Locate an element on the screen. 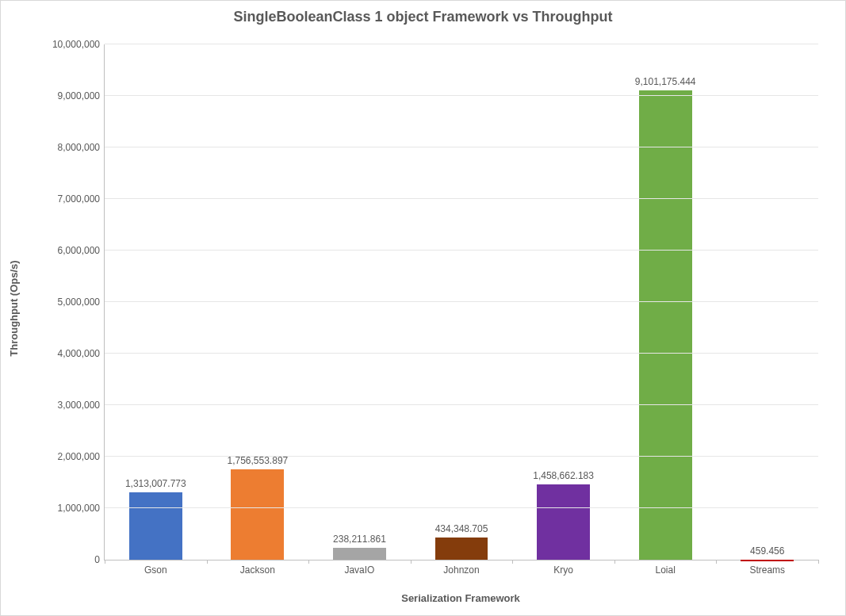 This screenshot has width=846, height=616. x-tick-label: Johnzon is located at coordinates (461, 568).